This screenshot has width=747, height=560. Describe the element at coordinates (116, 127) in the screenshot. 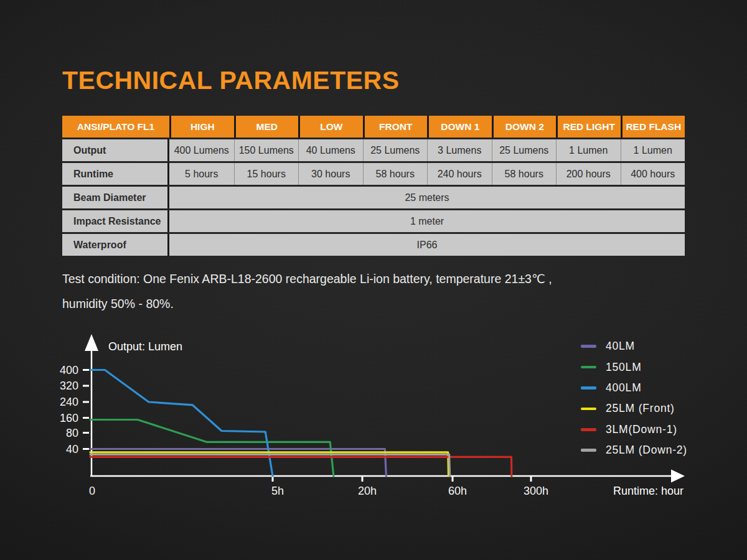

I see `header-cell-ansi-plato: ANSI/PLATO FL1` at that location.